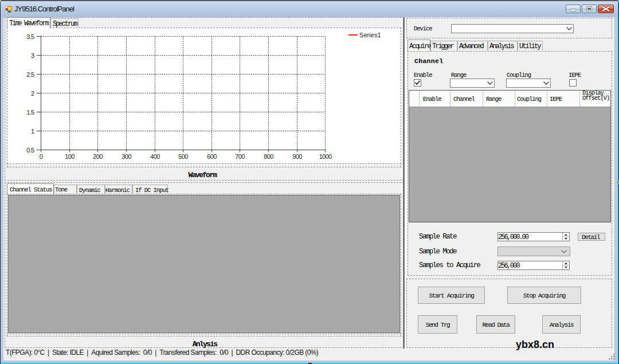 This screenshot has height=364, width=619. What do you see at coordinates (126, 156) in the screenshot?
I see `svg-text: 300` at bounding box center [126, 156].